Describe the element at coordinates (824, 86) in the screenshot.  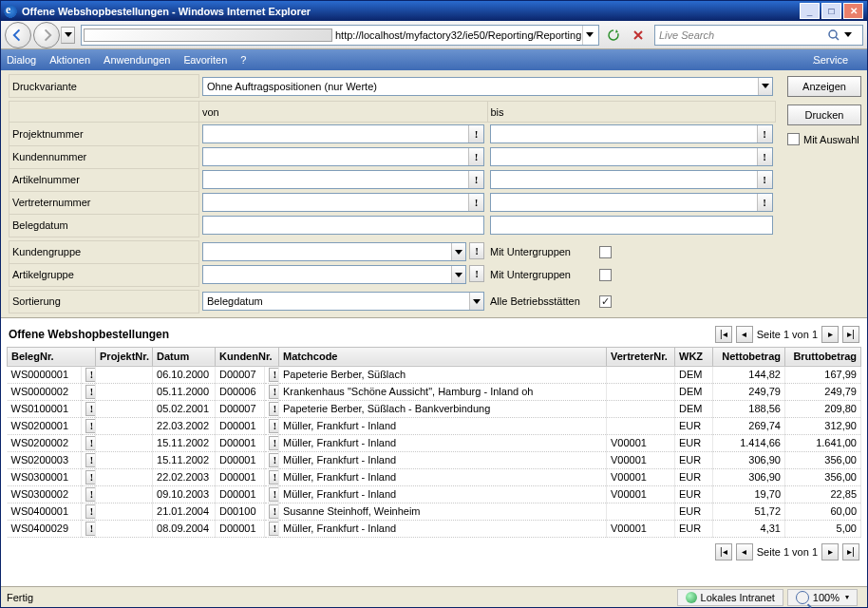
I see `anzeigen-button: Anzeigen` at that location.